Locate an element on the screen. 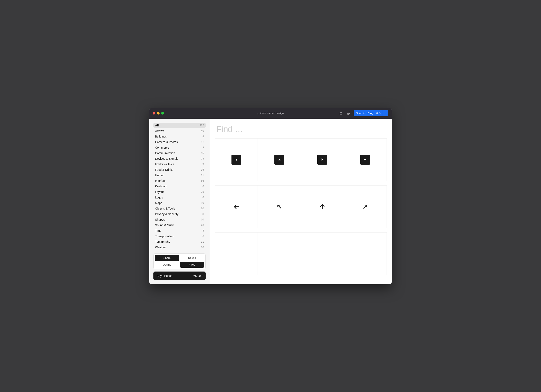  close-button is located at coordinates (154, 113).